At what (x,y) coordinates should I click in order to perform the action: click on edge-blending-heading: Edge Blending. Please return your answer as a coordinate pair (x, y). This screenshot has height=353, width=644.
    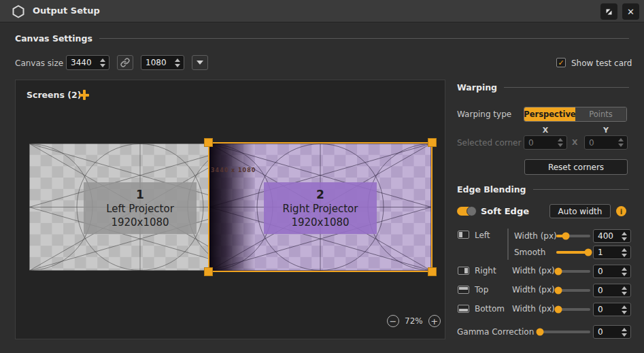
    Looking at the image, I should click on (543, 189).